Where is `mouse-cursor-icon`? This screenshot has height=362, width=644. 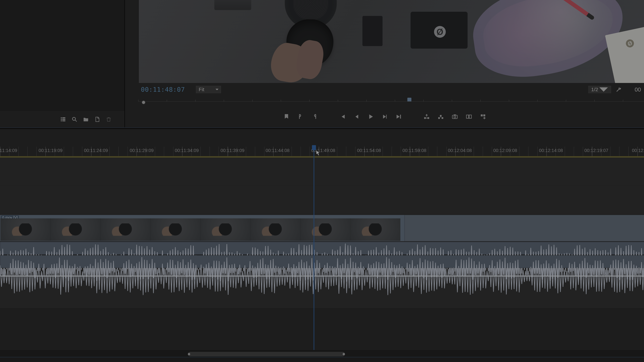 mouse-cursor-icon is located at coordinates (318, 153).